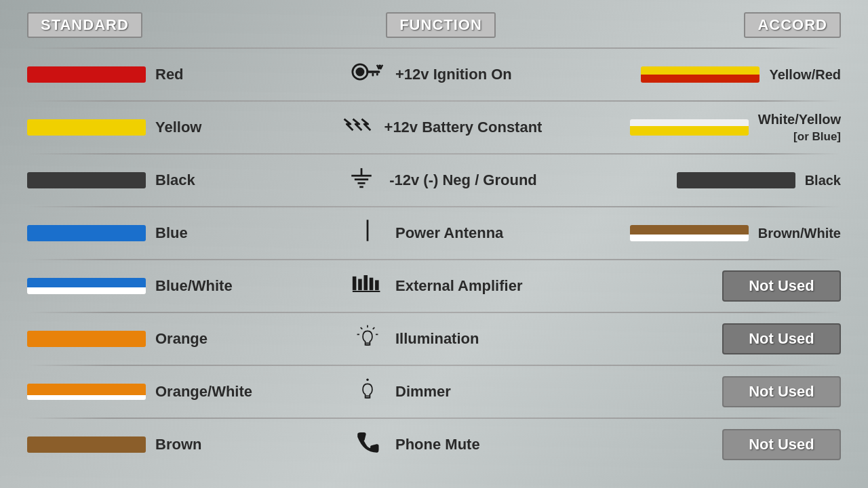  Describe the element at coordinates (732, 25) in the screenshot. I see `accord-header-col: ACCORD` at that location.